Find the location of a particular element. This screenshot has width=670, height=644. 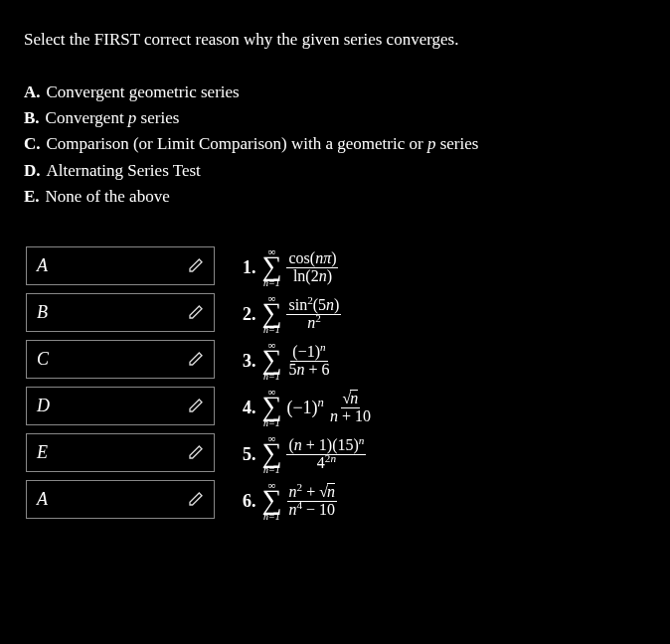

fraction: (n + 1)(15)n 42n is located at coordinates (326, 455).